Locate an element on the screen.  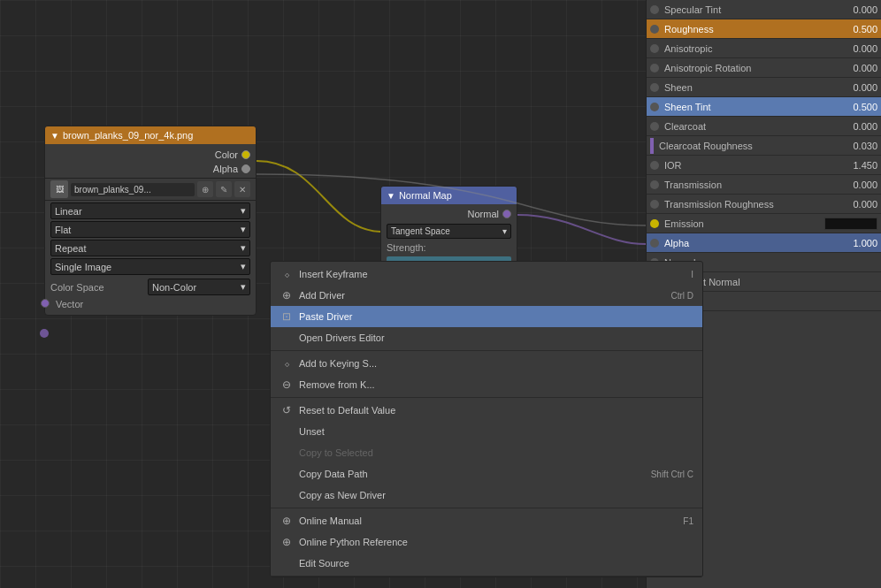
paste-driver-icon: ⊡ is located at coordinates (287, 317).